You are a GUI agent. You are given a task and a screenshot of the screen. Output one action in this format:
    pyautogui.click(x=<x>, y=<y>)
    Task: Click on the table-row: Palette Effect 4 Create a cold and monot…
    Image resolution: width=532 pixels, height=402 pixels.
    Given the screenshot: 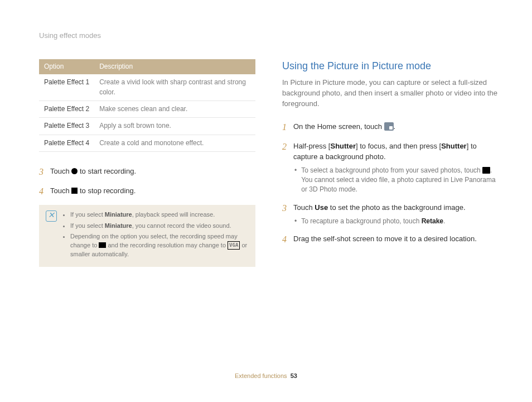 What is the action you would take?
    pyautogui.click(x=147, y=143)
    